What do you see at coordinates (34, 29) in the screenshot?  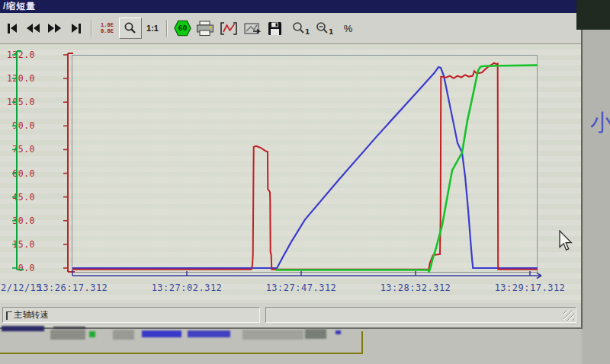 I see `fast-rewind-button` at bounding box center [34, 29].